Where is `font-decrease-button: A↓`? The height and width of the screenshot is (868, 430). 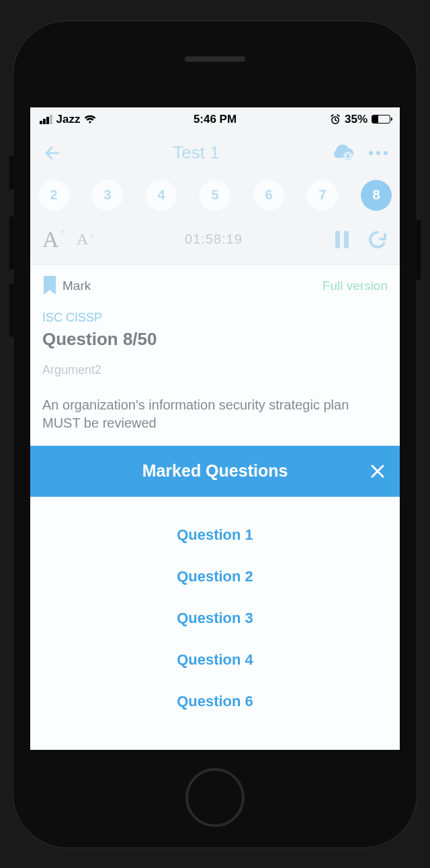 font-decrease-button: A↓ is located at coordinates (83, 239).